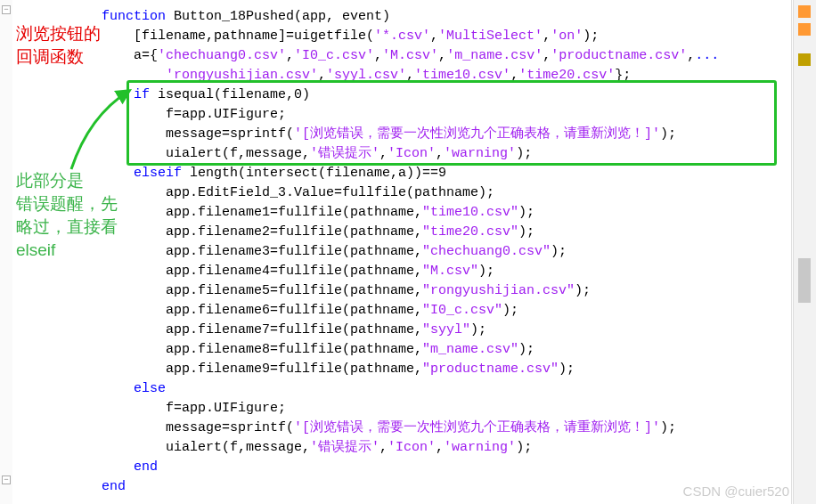 The image size is (816, 504). What do you see at coordinates (6, 252) in the screenshot?
I see `fold-gutter: − −` at bounding box center [6, 252].